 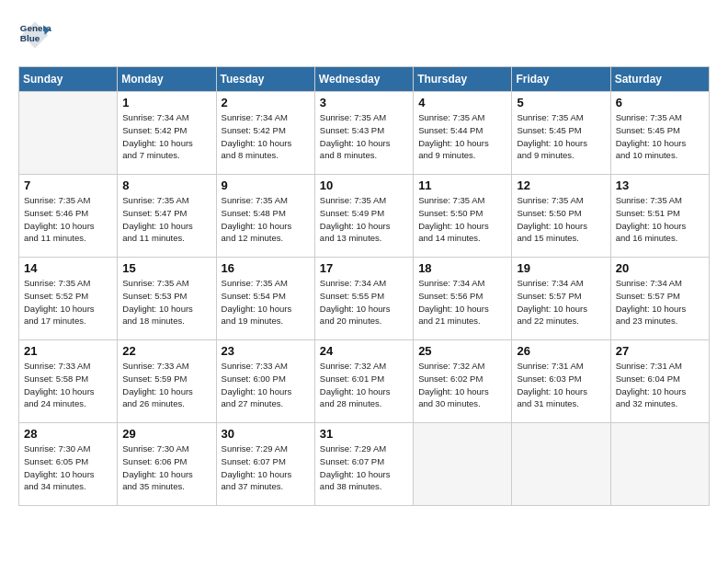 I want to click on calendar-cell: 7Sunrise: 7:35 AM Sunset: 5:46 PM Daylig…, so click(x=68, y=216).